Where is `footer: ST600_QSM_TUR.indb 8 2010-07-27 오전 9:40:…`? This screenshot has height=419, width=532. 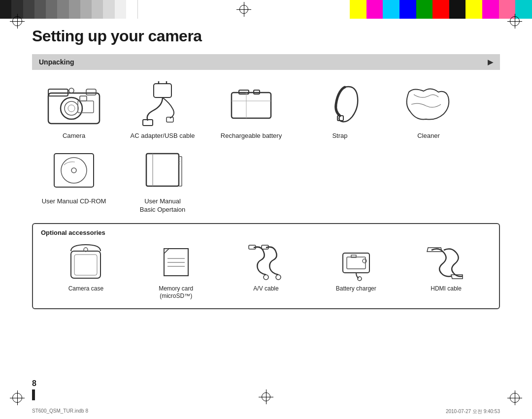 footer: ST600_QSM_TUR.indb 8 2010-07-27 오전 9:40:… is located at coordinates (266, 412).